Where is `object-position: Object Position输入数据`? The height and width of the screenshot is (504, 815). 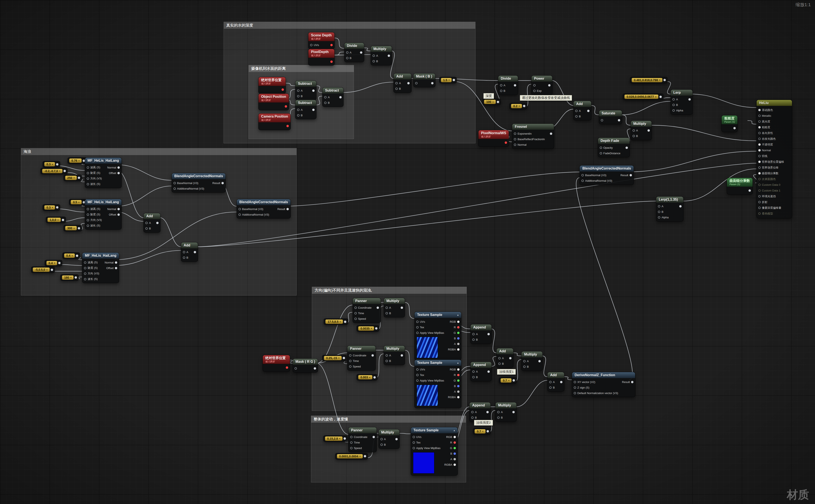
object-position: Object Position输入数据 is located at coordinates (273, 102).